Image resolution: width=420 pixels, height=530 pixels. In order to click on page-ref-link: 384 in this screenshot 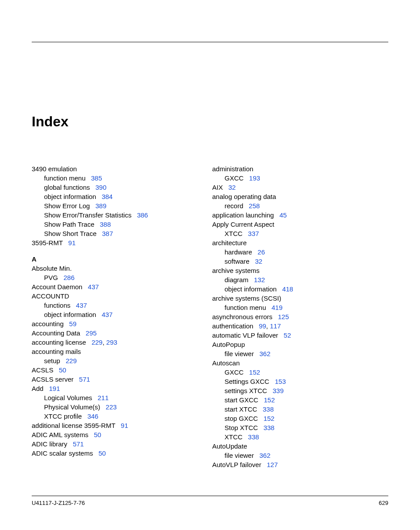, I will do `click(107, 196)`.